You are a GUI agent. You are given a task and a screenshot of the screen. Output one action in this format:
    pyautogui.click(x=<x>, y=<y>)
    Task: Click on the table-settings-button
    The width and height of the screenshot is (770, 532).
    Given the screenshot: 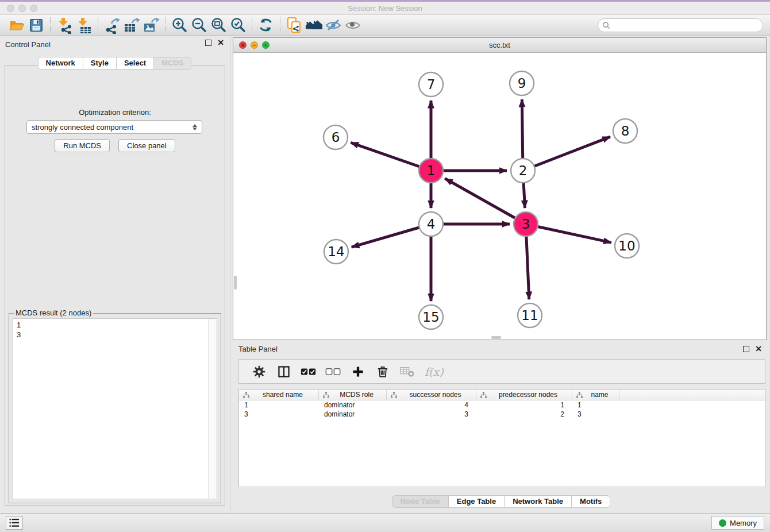 What is the action you would take?
    pyautogui.click(x=259, y=372)
    